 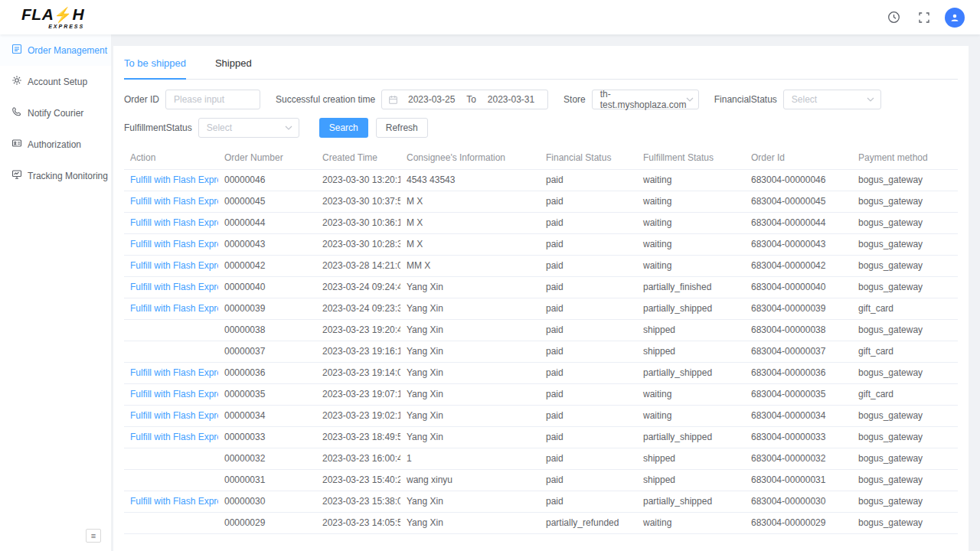 What do you see at coordinates (871, 99) in the screenshot?
I see `chevron-down-icon` at bounding box center [871, 99].